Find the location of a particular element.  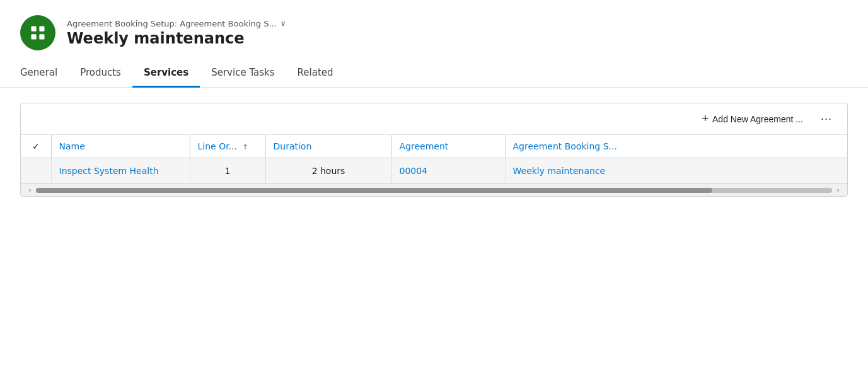

row-duration-cell: 2 hours is located at coordinates (328, 171).